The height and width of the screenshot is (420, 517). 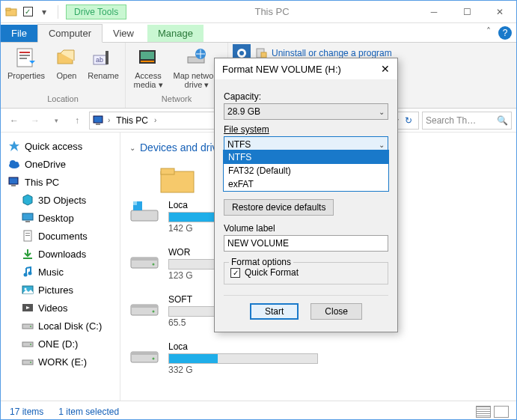 What do you see at coordinates (306, 157) in the screenshot?
I see `filesystem-option: NTFS` at bounding box center [306, 157].